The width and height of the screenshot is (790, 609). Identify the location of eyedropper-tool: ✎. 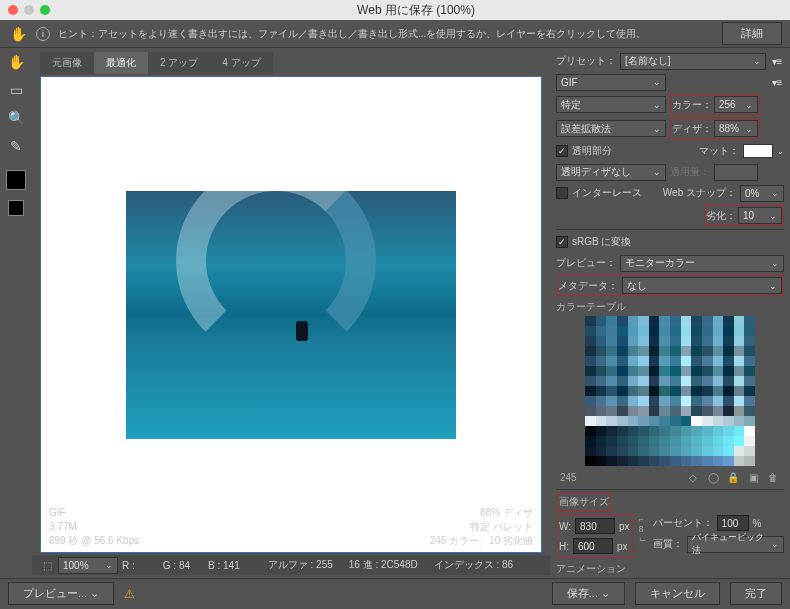
(16, 146).